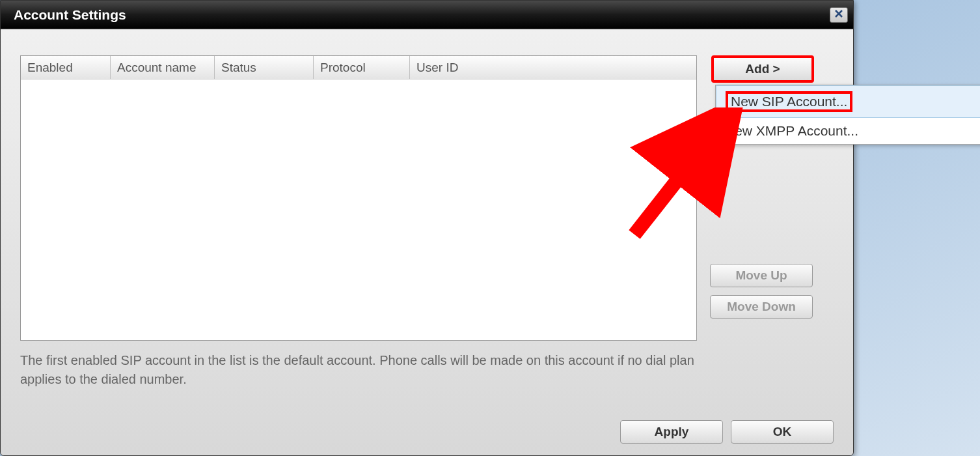 The width and height of the screenshot is (980, 456). Describe the element at coordinates (553, 68) in the screenshot. I see `column-header-user-id: User ID` at that location.